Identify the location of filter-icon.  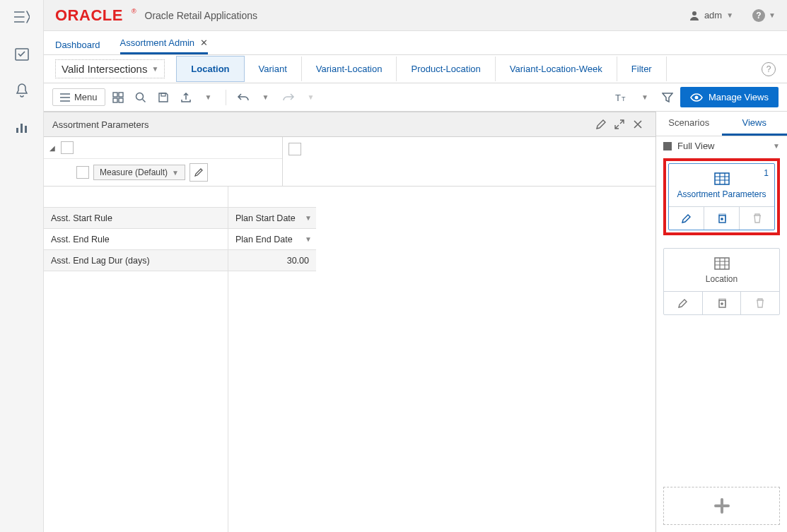
(668, 97).